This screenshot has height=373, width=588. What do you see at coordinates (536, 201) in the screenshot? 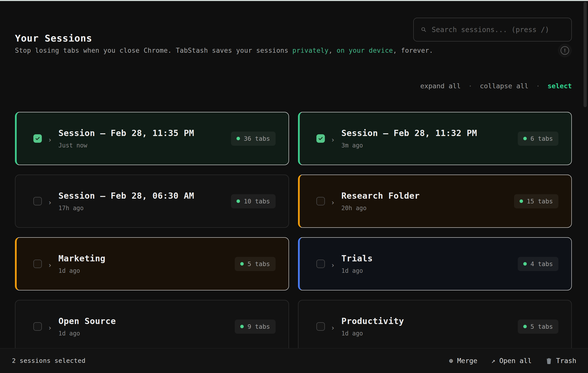
I see `tab-count-badge: 15 tabs` at bounding box center [536, 201].